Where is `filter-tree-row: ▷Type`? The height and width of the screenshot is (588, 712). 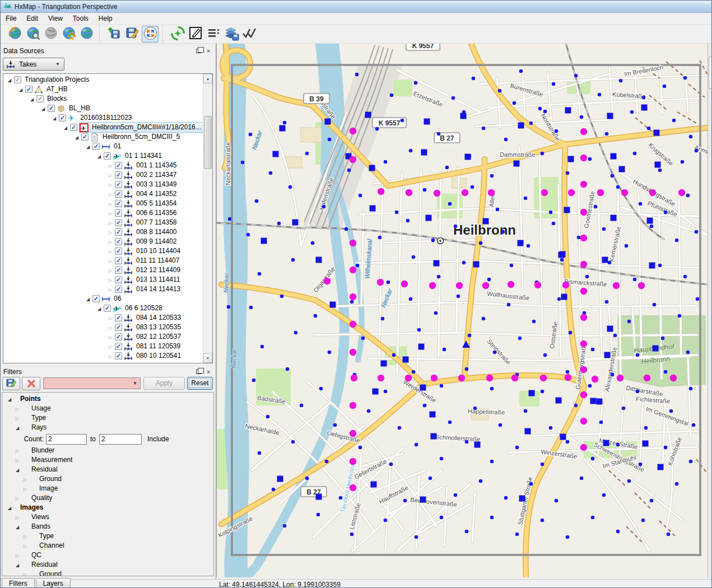
filter-tree-row: ▷Type is located at coordinates (108, 536).